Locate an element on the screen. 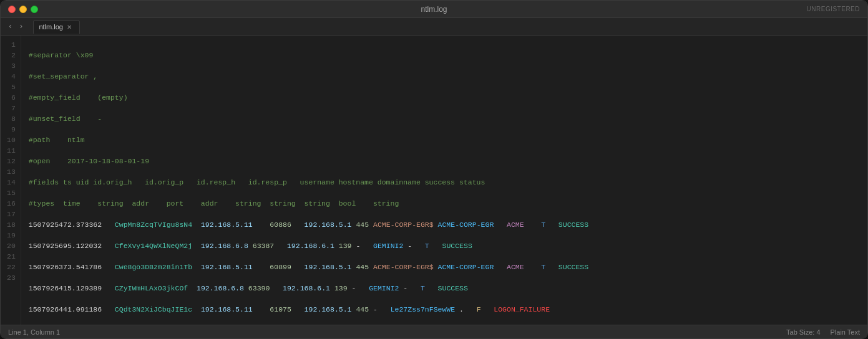 This screenshot has height=339, width=868. tab-bar: ‹ › ntlm.log ✕ is located at coordinates (434, 27).